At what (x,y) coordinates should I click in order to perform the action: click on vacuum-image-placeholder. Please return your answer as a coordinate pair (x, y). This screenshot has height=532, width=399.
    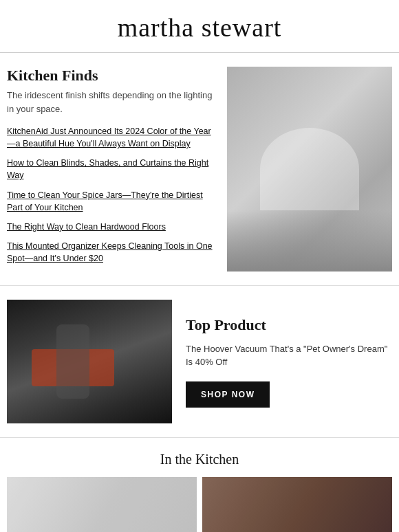
    Looking at the image, I should click on (89, 362).